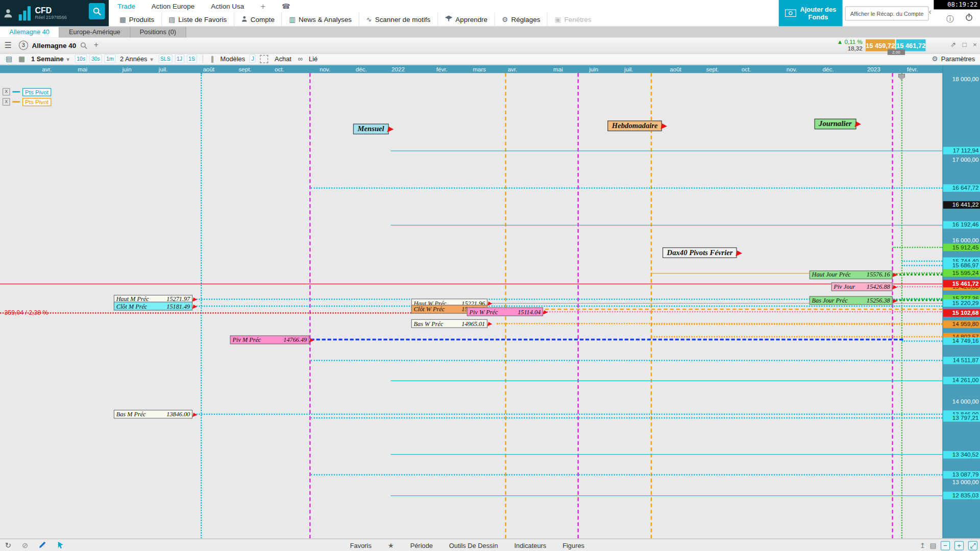 This screenshot has height=551, width=980. What do you see at coordinates (521, 19) in the screenshot?
I see `menu-reglages: ⚙Réglages` at bounding box center [521, 19].